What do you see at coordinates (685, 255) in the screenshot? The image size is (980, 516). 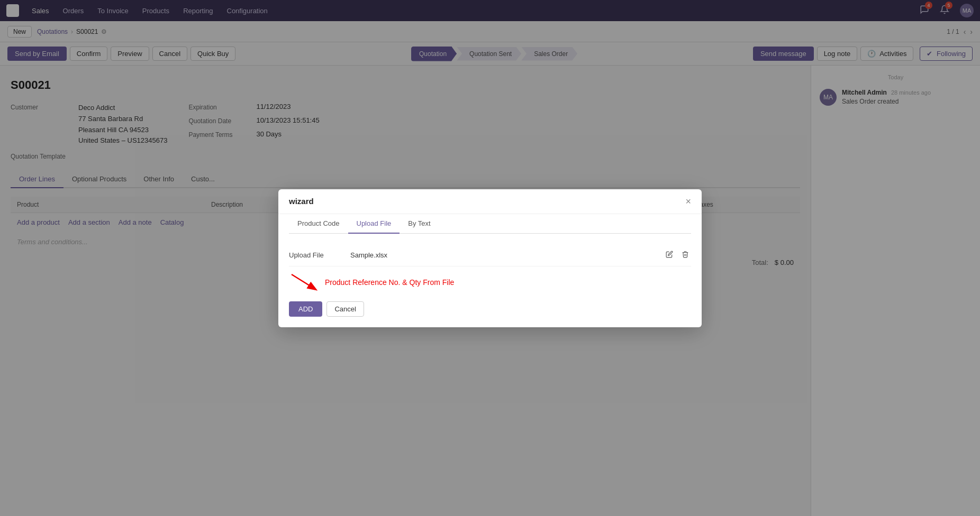 I see `delete-file-button` at bounding box center [685, 255].